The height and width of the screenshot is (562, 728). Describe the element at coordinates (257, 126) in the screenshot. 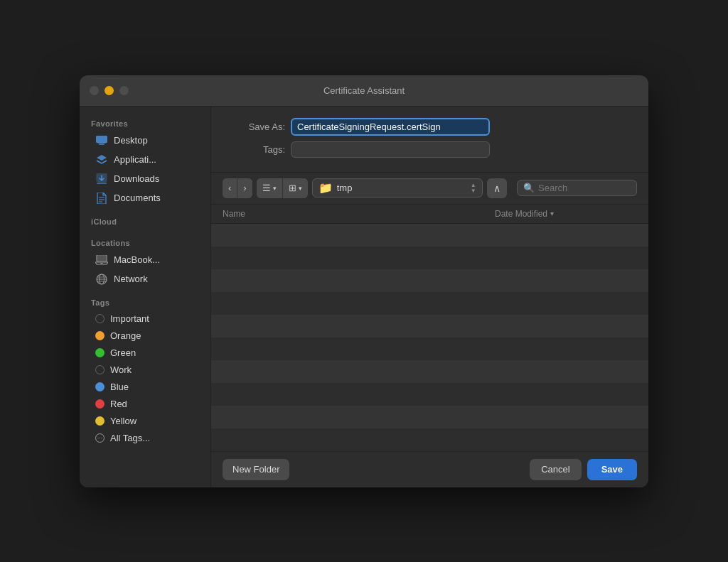

I see `save-as-label: Save As:` at that location.